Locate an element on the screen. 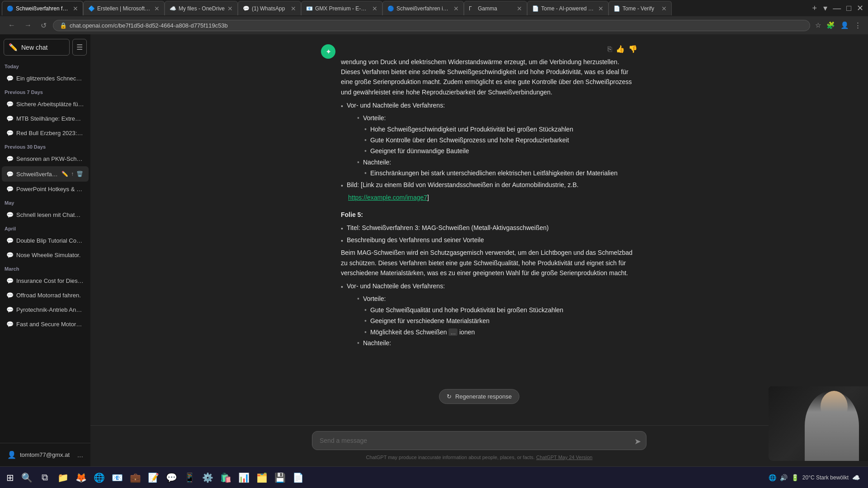 The height and width of the screenshot is (488, 868). sidebar-chat-item: 💬Sensoren an PKW-Scheiben is located at coordinates (45, 159).